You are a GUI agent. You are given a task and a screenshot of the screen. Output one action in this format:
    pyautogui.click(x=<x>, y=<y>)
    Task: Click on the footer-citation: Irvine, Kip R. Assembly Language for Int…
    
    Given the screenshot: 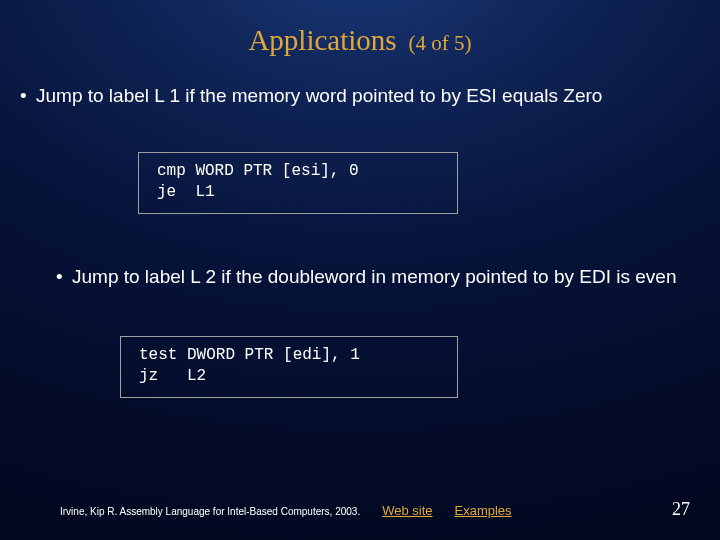 What is the action you would take?
    pyautogui.click(x=210, y=512)
    